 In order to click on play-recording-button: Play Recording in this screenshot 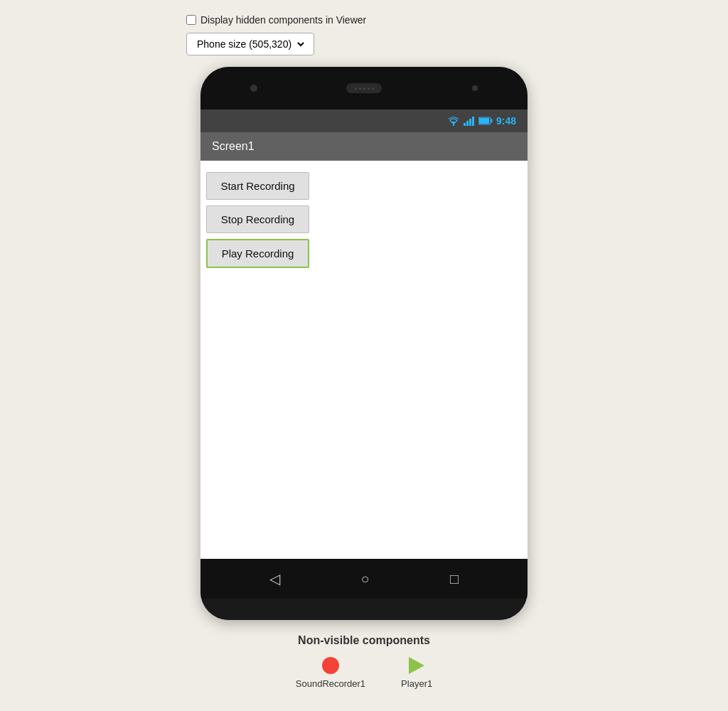, I will do `click(257, 253)`.